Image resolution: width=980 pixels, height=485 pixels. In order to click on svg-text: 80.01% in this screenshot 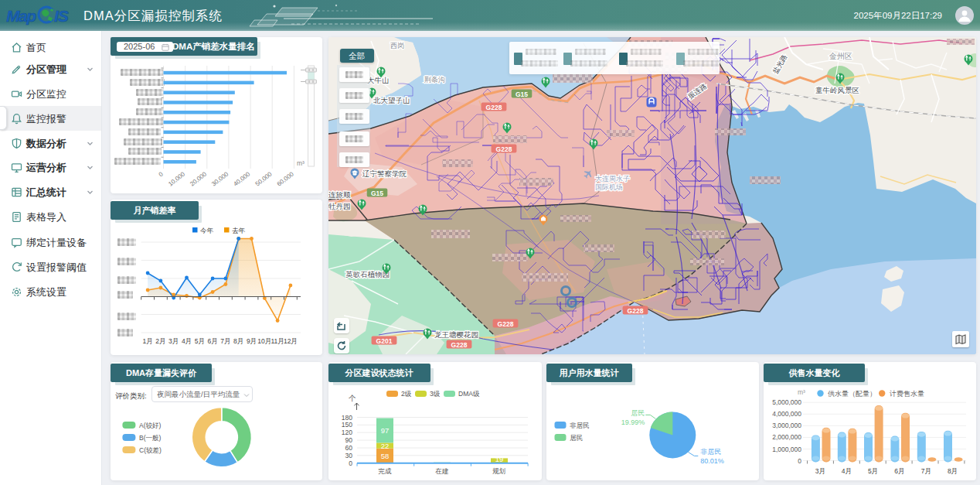, I will do `click(713, 461)`.